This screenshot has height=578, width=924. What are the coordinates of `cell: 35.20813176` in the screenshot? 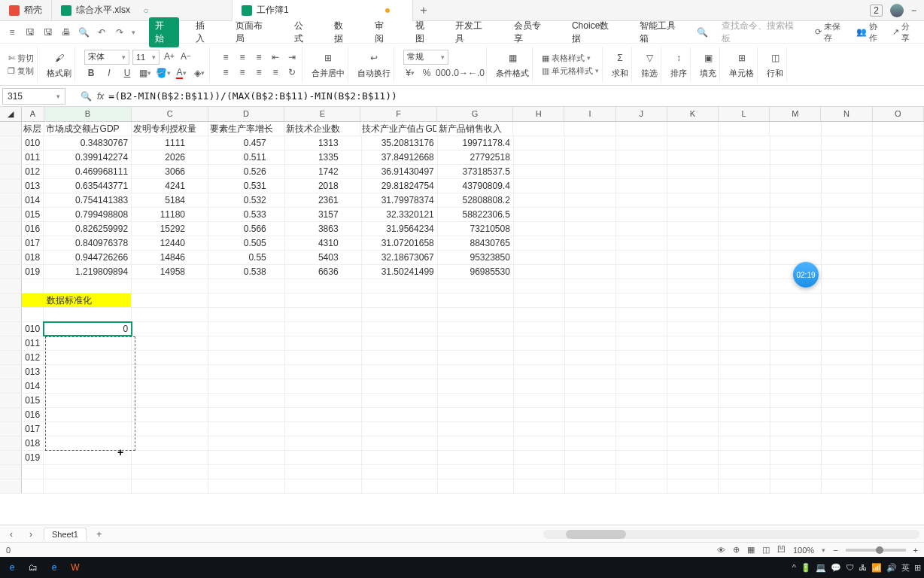 It's located at (400, 143).